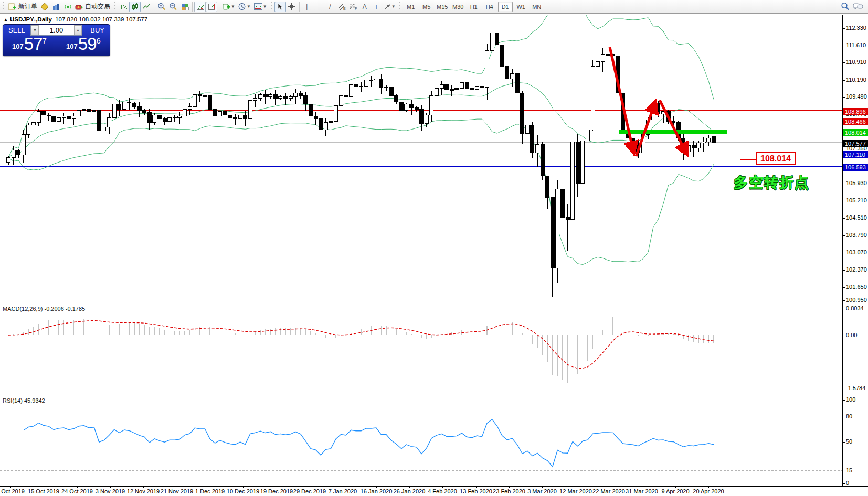 The height and width of the screenshot is (496, 868). What do you see at coordinates (307, 7) in the screenshot?
I see `vline-tool-button: |` at bounding box center [307, 7].